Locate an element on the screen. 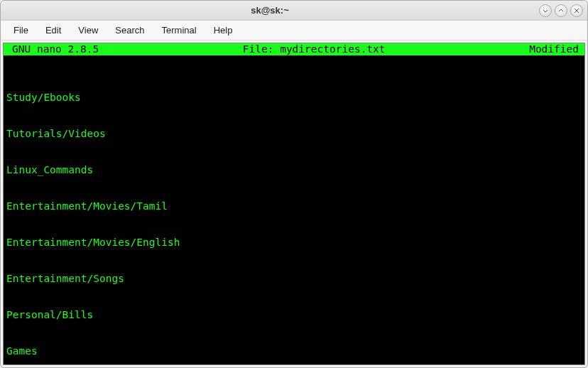 The height and width of the screenshot is (368, 588). nano-filename: File: mydirectories.txt is located at coordinates (314, 50).